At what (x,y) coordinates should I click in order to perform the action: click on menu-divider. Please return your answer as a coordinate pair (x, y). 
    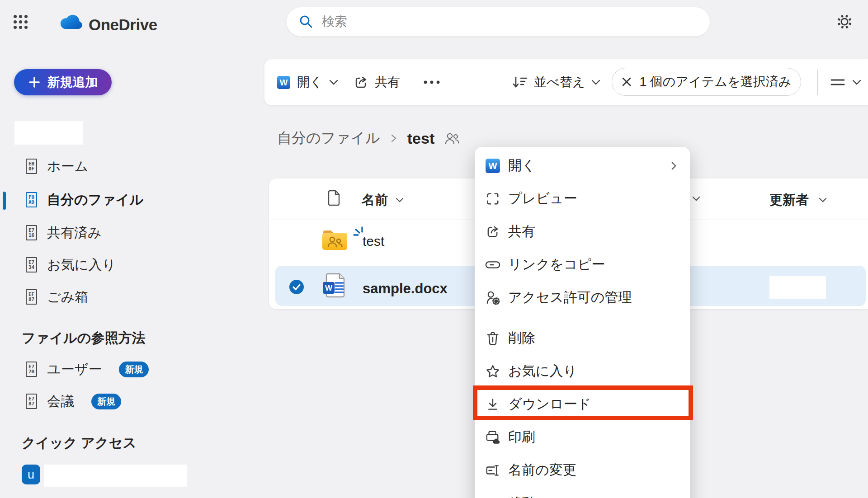
    Looking at the image, I should click on (582, 318).